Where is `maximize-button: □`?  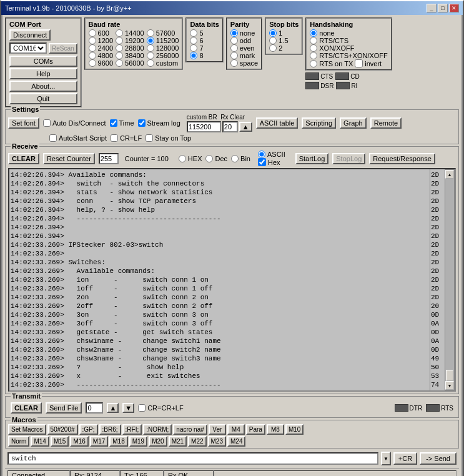
maximize-button: □ is located at coordinates (443, 8).